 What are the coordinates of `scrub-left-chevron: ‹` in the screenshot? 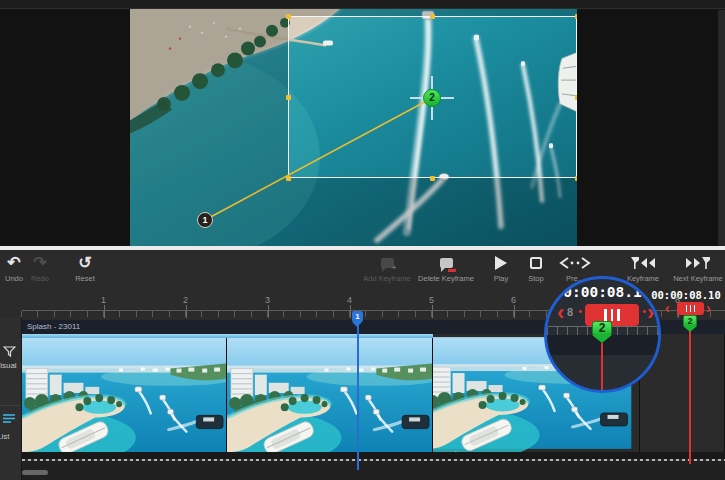 It's located at (668, 308).